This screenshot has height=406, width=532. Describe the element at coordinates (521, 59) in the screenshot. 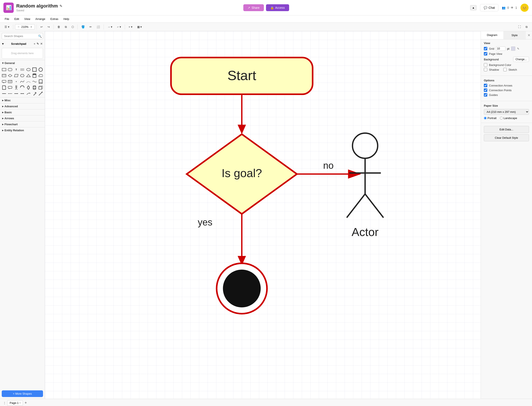

I see `change-background-button: Change...` at that location.